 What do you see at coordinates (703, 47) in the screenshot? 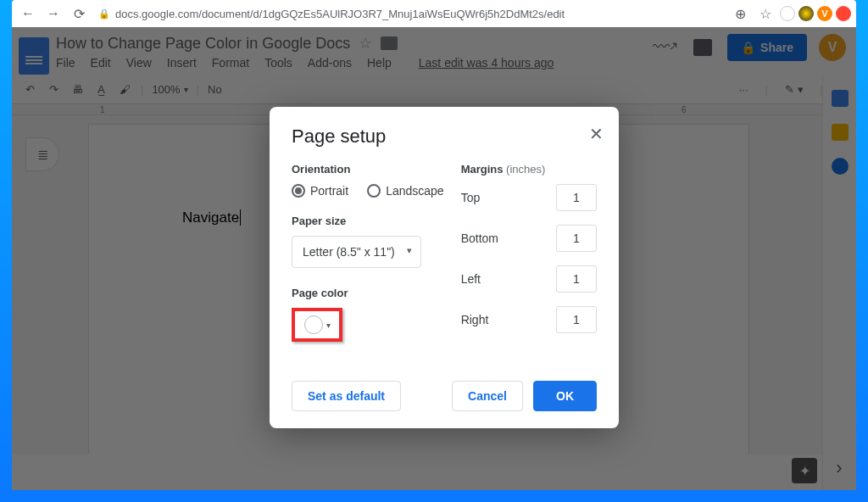
I see `comments-icon` at bounding box center [703, 47].